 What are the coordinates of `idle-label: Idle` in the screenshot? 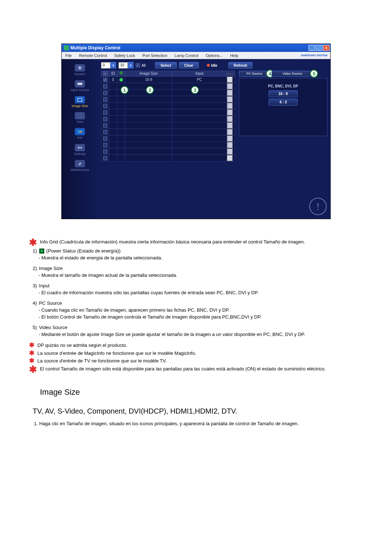 It's located at (214, 65).